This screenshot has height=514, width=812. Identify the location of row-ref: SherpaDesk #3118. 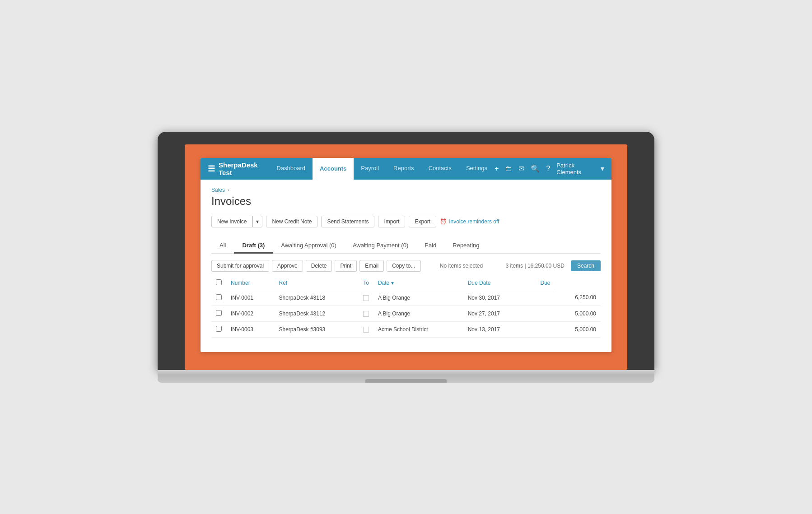
(317, 298).